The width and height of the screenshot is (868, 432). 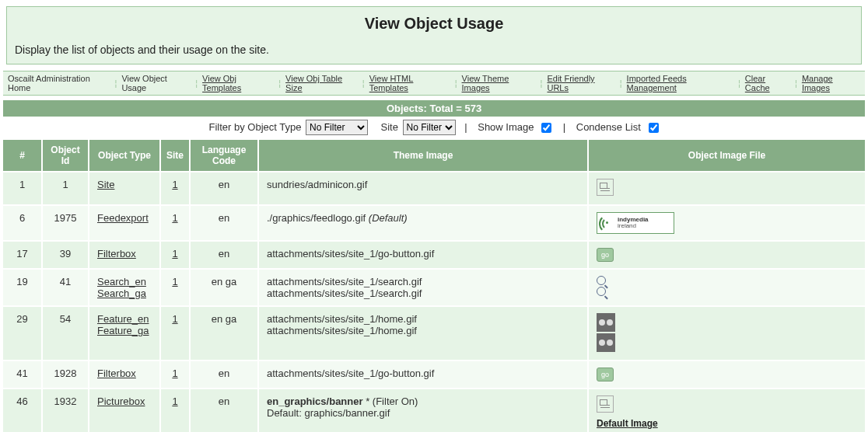 What do you see at coordinates (605, 187) in the screenshot?
I see `admin-icon` at bounding box center [605, 187].